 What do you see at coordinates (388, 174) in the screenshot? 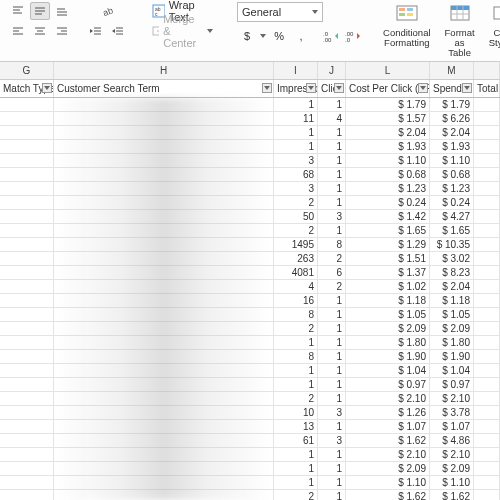
I see `cell-cpc: $ 0.68` at bounding box center [388, 174].